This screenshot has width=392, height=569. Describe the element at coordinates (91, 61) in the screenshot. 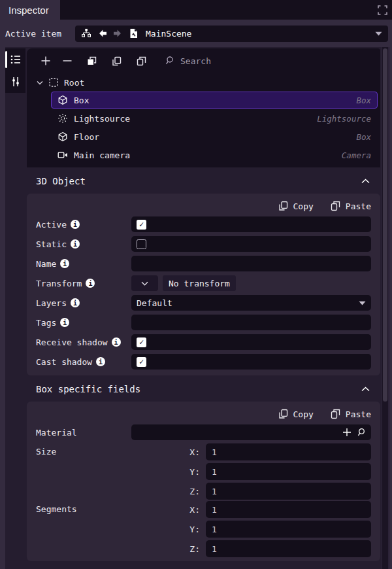

I see `duplicate-button` at that location.